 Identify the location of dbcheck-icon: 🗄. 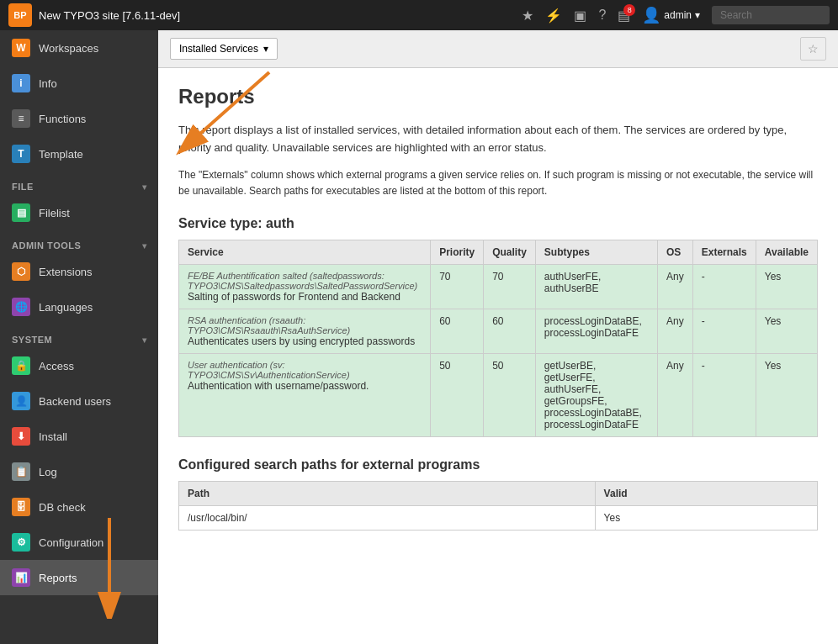
(21, 507).